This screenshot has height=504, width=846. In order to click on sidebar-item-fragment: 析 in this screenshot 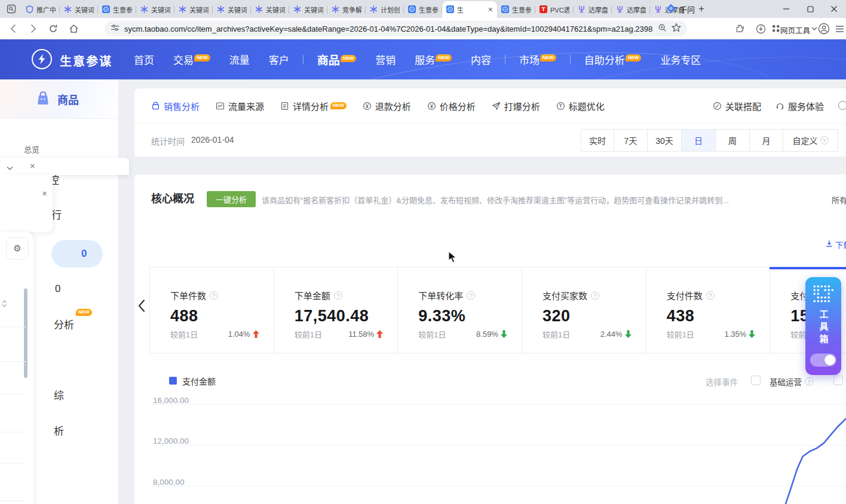, I will do `click(59, 430)`.